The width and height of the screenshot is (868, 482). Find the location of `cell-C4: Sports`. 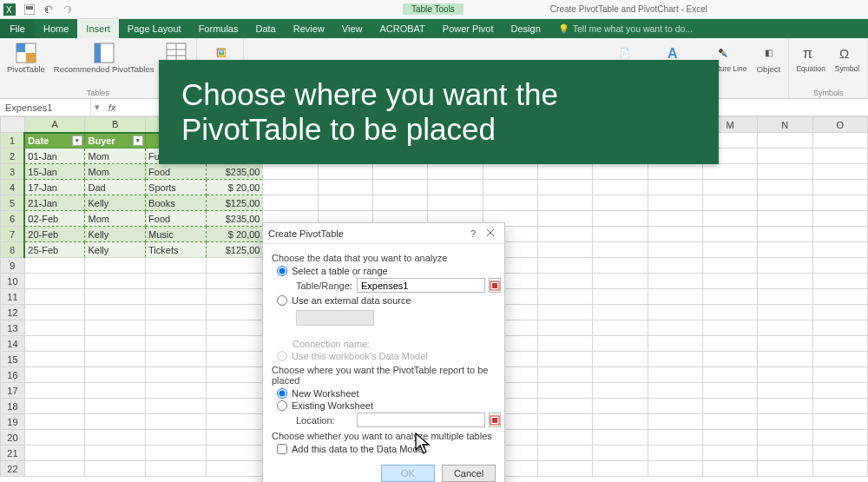

cell-C4: Sports is located at coordinates (176, 188).